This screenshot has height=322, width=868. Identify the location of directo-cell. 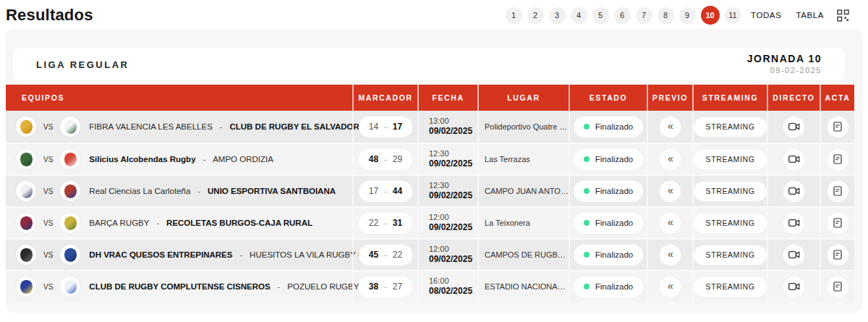
(793, 127).